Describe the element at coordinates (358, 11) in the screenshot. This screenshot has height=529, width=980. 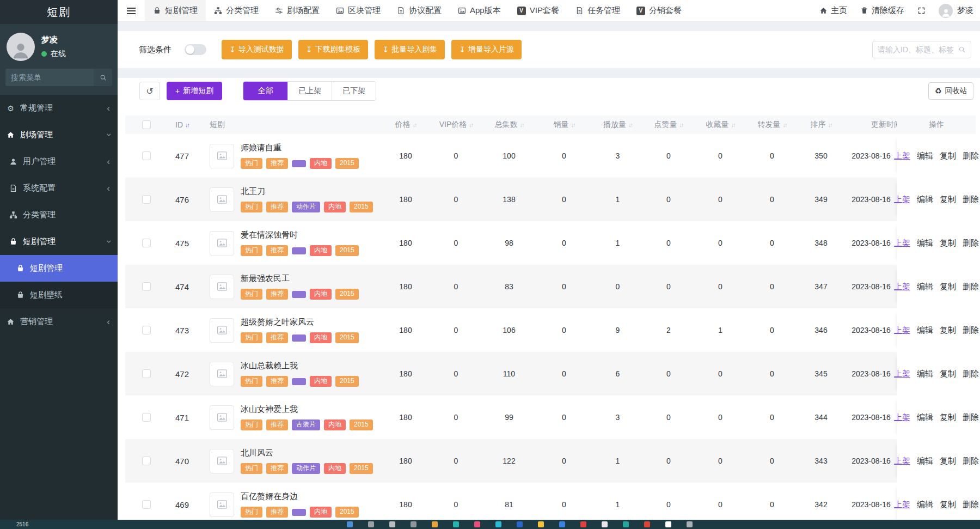
I see `tab-block-manage: 区块管理` at that location.